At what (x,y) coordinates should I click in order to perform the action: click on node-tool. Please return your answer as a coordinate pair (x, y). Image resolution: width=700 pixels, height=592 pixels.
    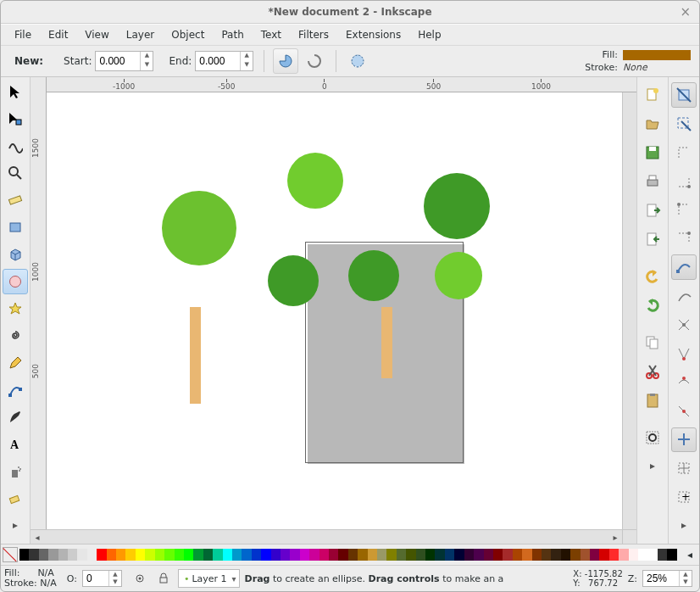
    Looking at the image, I should click on (15, 119).